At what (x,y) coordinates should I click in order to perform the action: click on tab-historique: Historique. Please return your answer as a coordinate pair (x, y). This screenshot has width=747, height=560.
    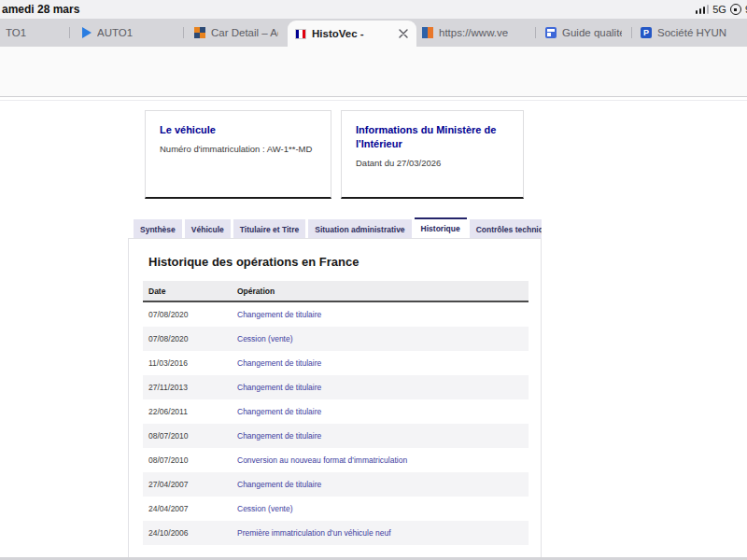
    Looking at the image, I should click on (441, 229).